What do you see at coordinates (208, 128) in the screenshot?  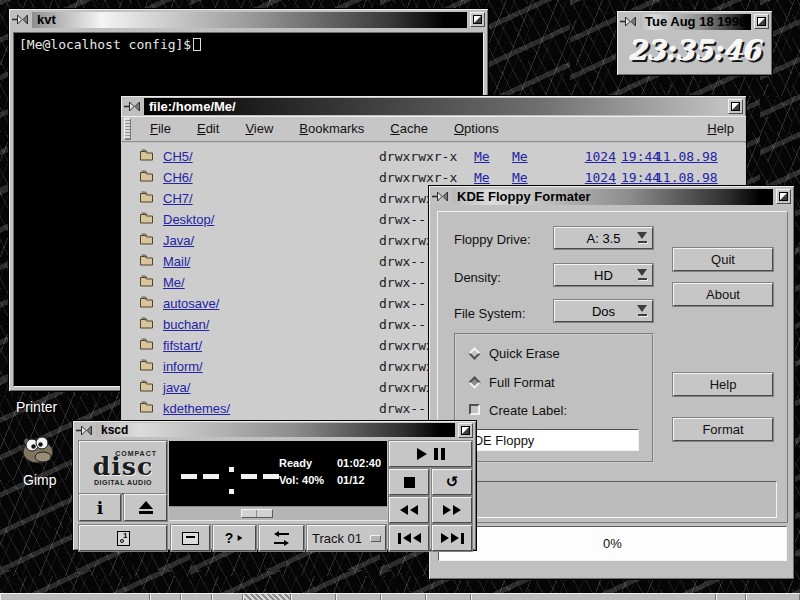 I see `menu-item: Edit` at bounding box center [208, 128].